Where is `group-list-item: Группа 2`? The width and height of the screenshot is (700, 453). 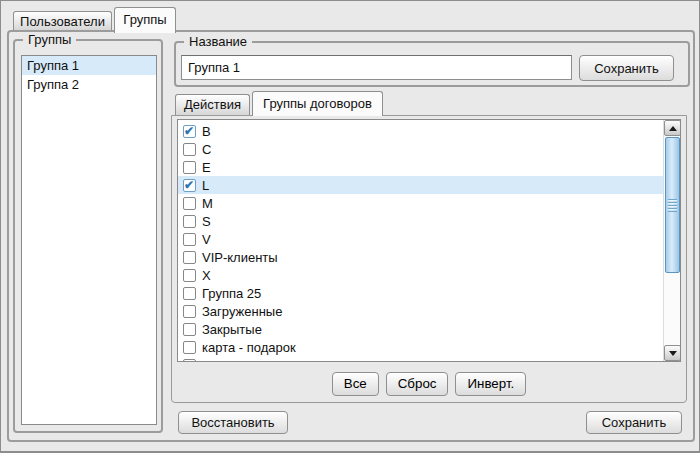
group-list-item: Группа 2 is located at coordinates (89, 84).